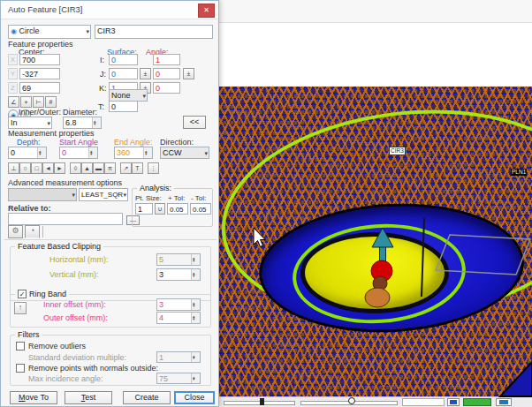 The height and width of the screenshot is (407, 532). What do you see at coordinates (124, 60) in the screenshot?
I see `surface-i-input: 0` at bounding box center [124, 60].